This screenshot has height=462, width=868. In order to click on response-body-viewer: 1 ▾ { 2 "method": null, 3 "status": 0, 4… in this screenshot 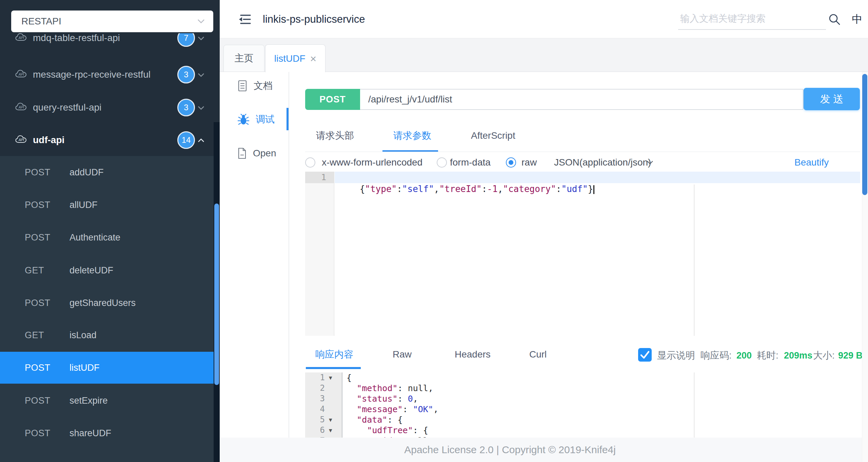, I will do `click(585, 404)`.